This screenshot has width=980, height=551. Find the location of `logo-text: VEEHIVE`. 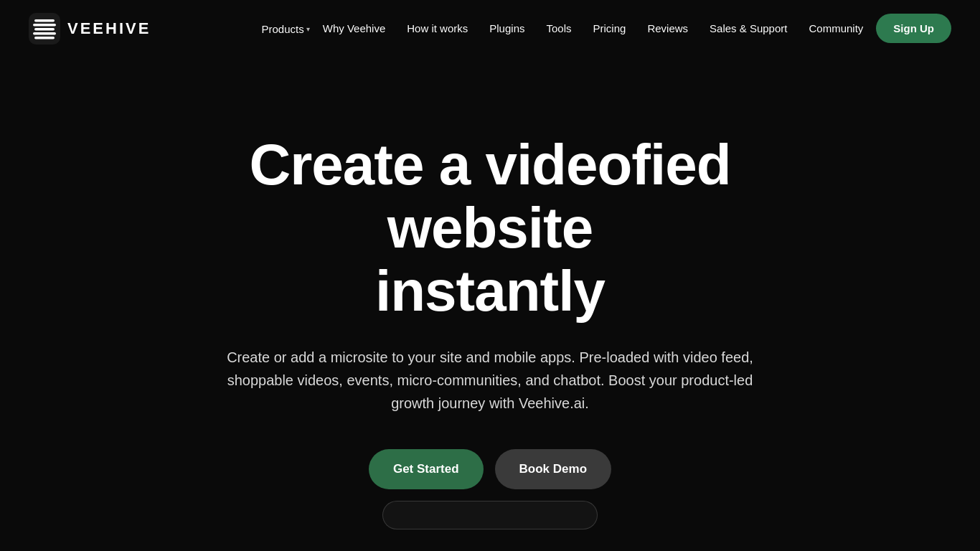

logo-text: VEEHIVE is located at coordinates (109, 29).